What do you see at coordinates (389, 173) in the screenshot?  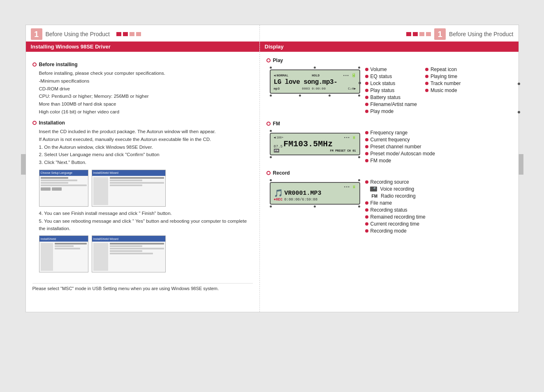 I see `record-title: Record` at bounding box center [389, 173].